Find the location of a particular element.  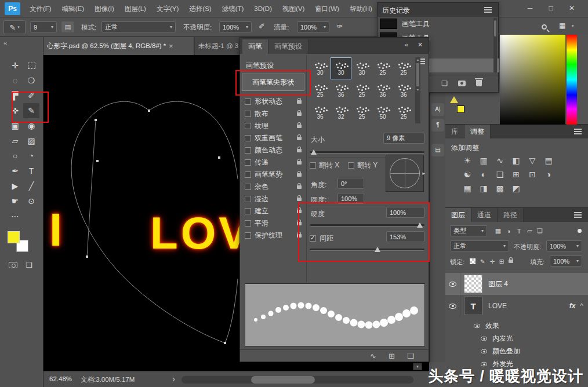

brush-option-build-up: 建立 is located at coordinates (273, 211).